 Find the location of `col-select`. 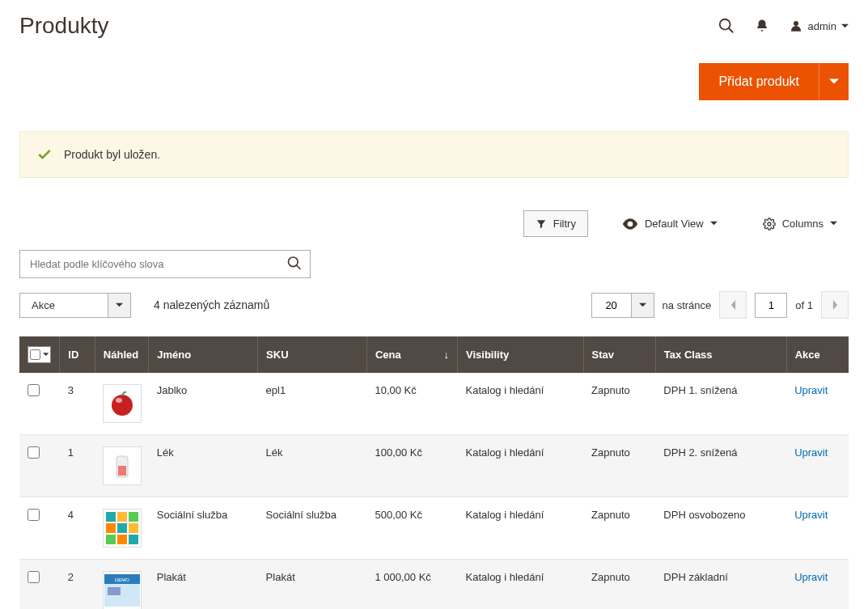

col-select is located at coordinates (40, 354).